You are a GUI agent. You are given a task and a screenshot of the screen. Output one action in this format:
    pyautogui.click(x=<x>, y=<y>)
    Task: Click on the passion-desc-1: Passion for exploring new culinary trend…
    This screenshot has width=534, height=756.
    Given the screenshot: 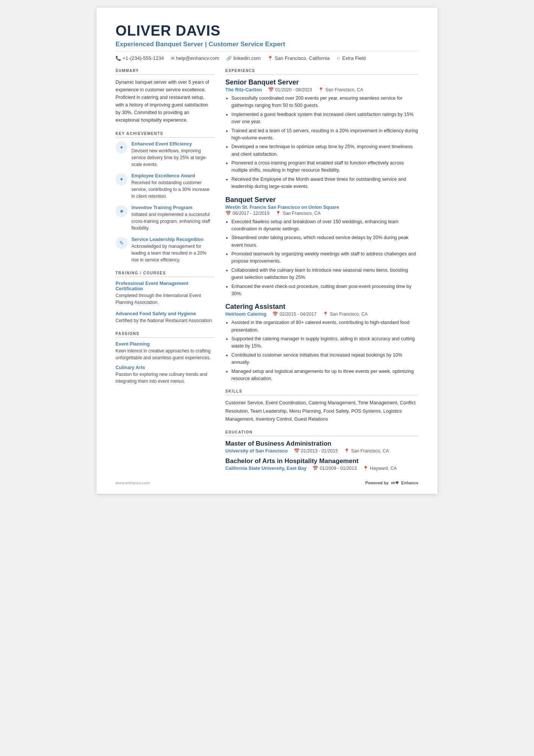 What is the action you would take?
    pyautogui.click(x=165, y=378)
    